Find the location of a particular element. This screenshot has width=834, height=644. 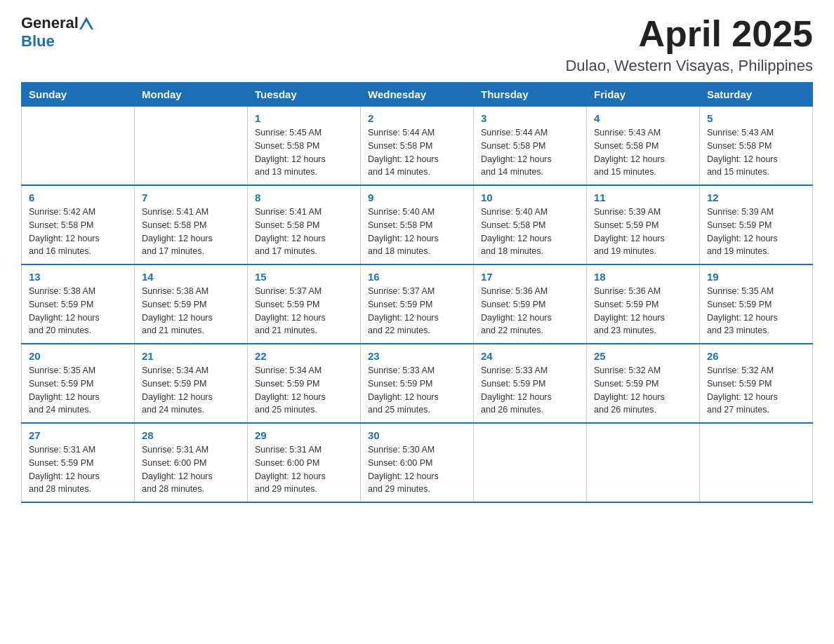

calendar-cell: 18Sunrise: 5:36 AM Sunset: 5:59 PM Dayli… is located at coordinates (643, 304).